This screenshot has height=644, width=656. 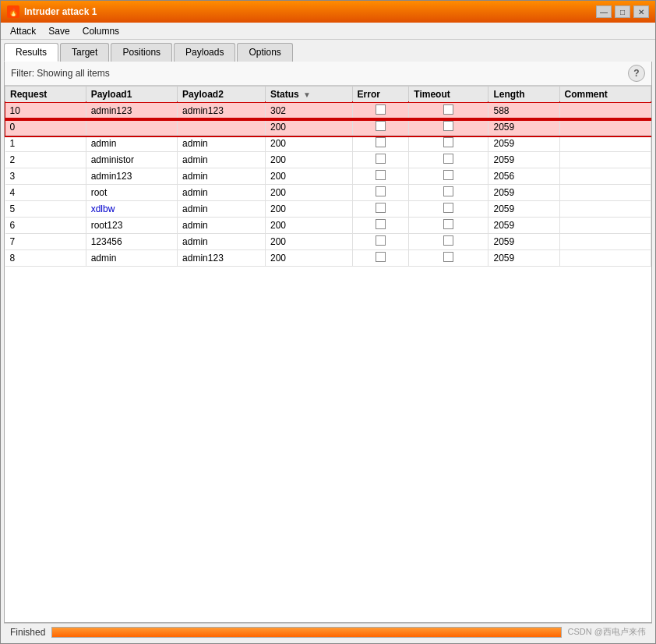 I want to click on table-row: 8adminadmin1232002059, so click(x=329, y=259).